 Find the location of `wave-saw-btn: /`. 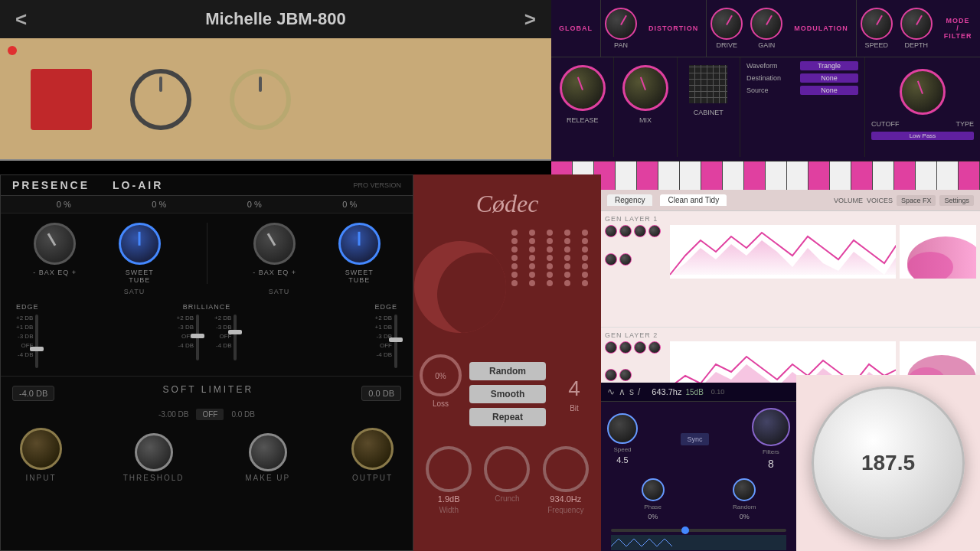

wave-saw-btn: / is located at coordinates (639, 392).